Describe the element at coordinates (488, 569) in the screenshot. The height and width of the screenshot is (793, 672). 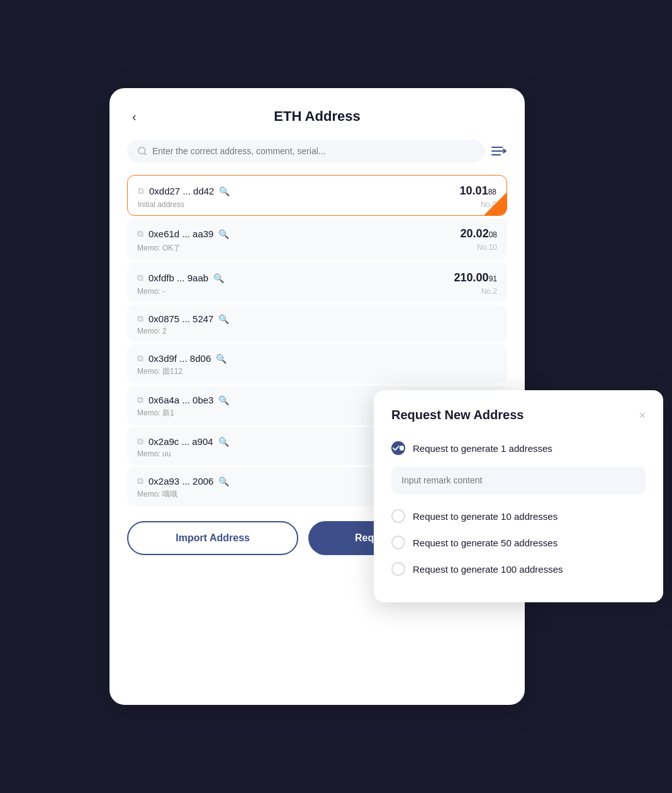
I see `radio-label: Request to generate 100 addresses` at that location.